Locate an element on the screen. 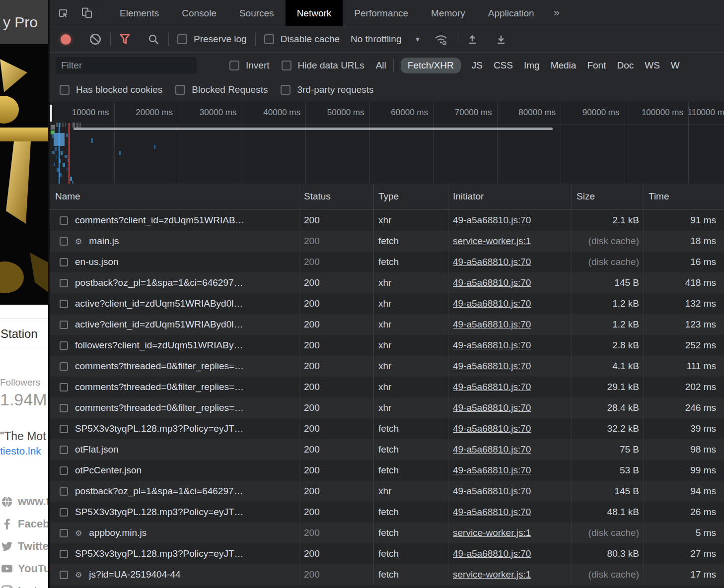 This screenshot has height=588, width=724. network-conditions-icon is located at coordinates (441, 39).